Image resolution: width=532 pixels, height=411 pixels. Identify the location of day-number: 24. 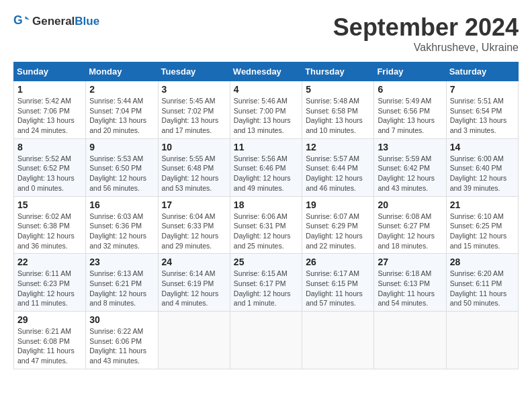
(194, 262).